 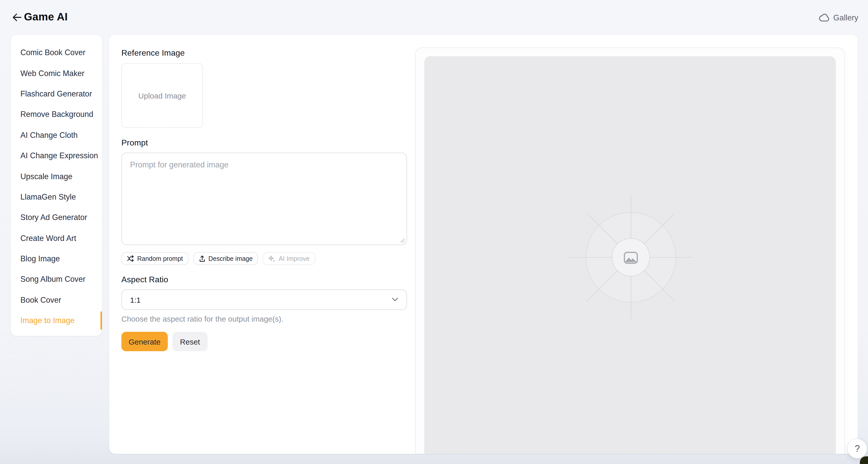 What do you see at coordinates (57, 177) in the screenshot?
I see `sidebar-item-upscale-image: Upscale Image` at bounding box center [57, 177].